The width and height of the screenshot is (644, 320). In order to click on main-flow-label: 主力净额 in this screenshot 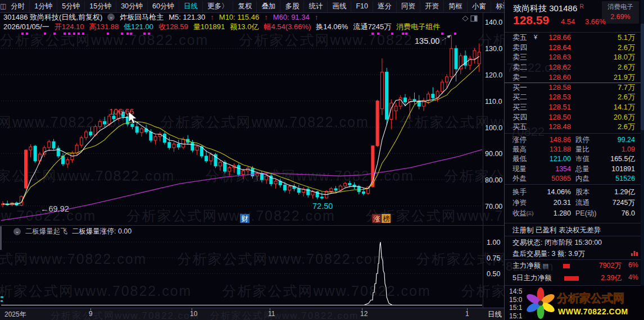, I will do `click(527, 266)`.